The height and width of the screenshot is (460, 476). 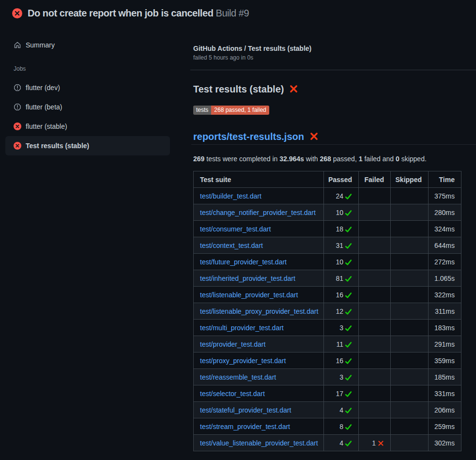 I want to click on passed-cell: 10, so click(x=341, y=262).